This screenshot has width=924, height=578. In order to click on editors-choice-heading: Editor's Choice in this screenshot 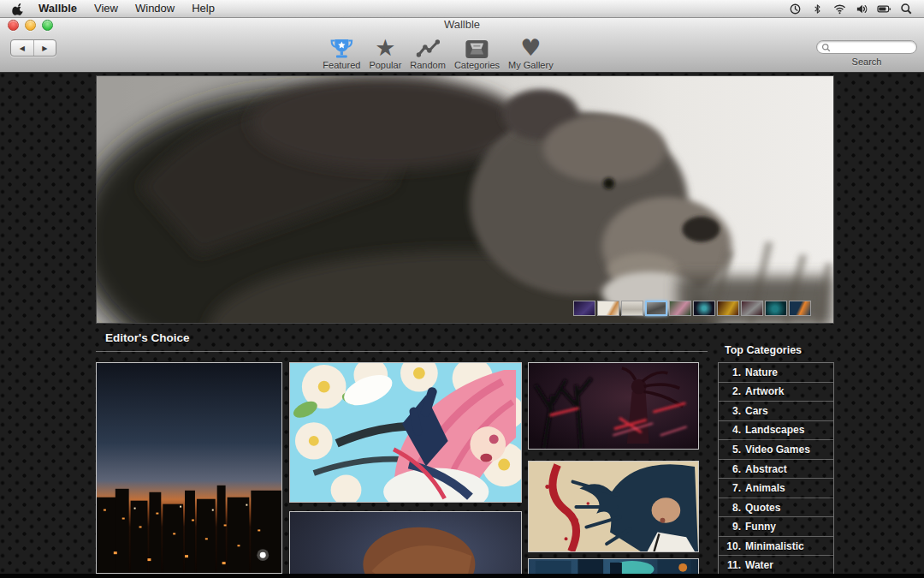, I will do `click(147, 337)`.